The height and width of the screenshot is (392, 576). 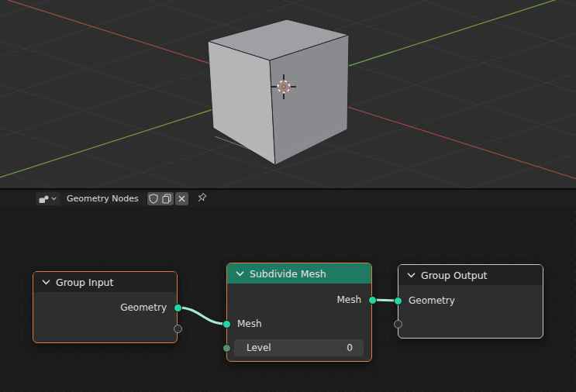 I want to click on level-field-label: Level, so click(x=259, y=348).